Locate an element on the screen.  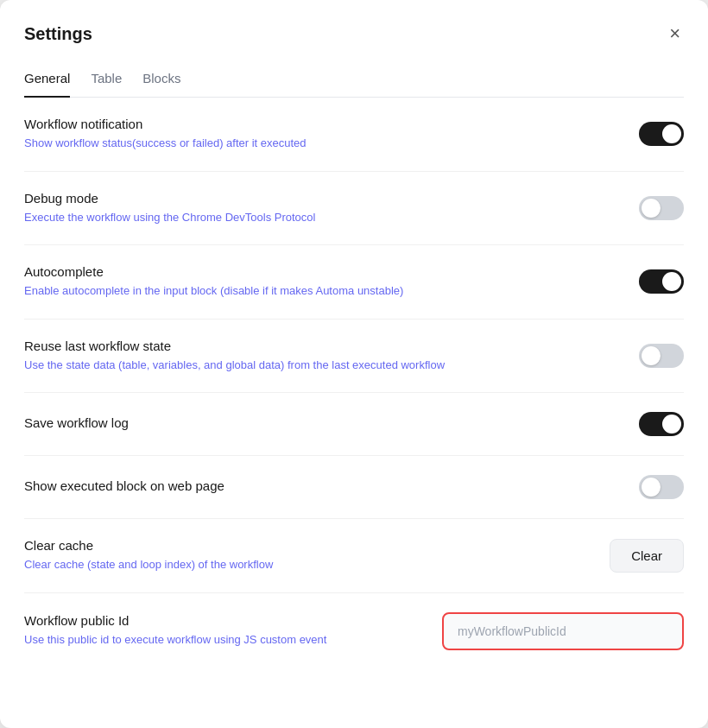
toggle-slider-workflow-notification is located at coordinates (661, 134).